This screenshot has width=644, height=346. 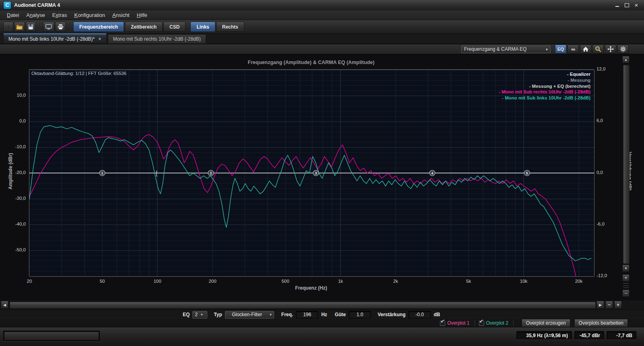 I want to click on print-button, so click(x=60, y=27).